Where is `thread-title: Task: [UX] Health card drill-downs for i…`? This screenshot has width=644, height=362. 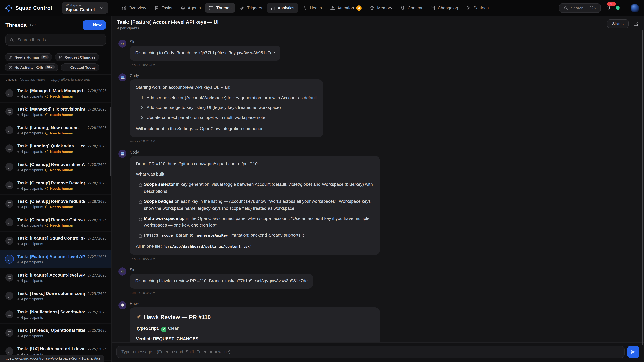
thread-title: Task: [UX] Health card drill-downs for i… is located at coordinates (51, 349).